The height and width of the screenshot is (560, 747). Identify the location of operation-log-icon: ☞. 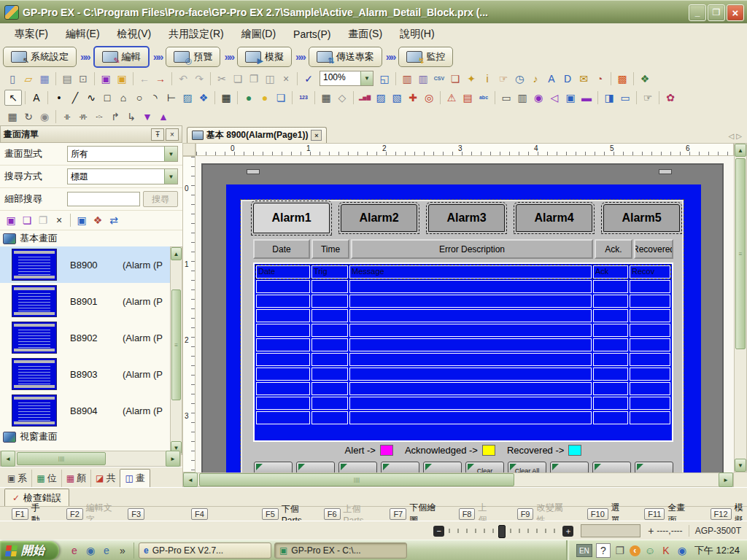
(503, 79).